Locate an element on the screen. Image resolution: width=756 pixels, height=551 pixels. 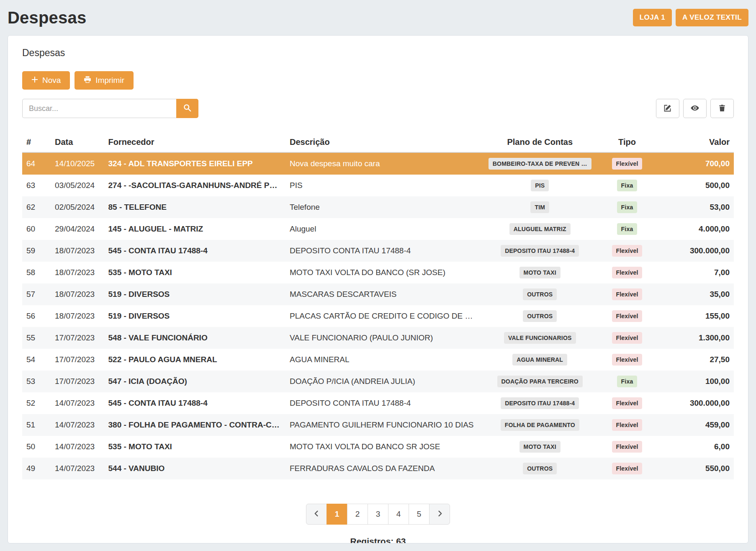
table-row: 5918/07/2023545 - CONTA ITAU 17488-4DEPO… is located at coordinates (378, 251).